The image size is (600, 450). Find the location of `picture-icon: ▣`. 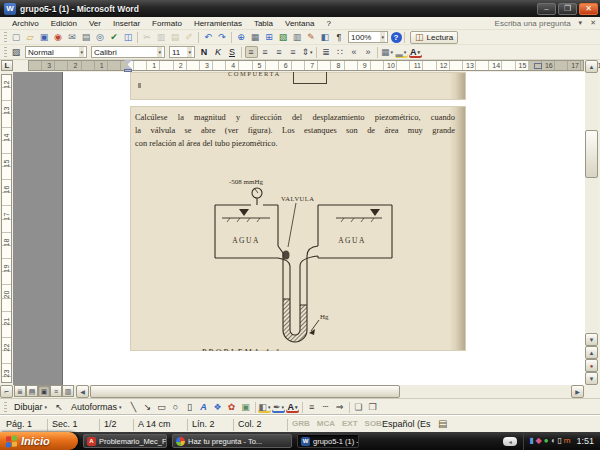

picture-icon: ▣ is located at coordinates (246, 407).